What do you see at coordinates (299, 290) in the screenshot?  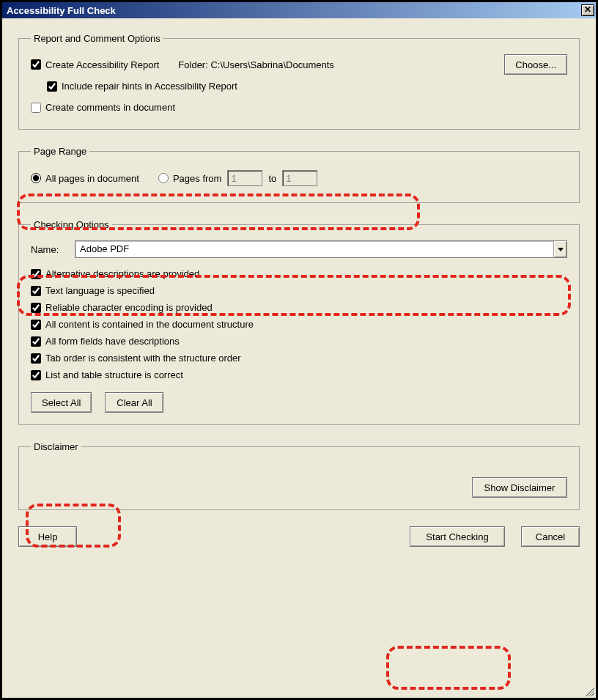 I see `check-option-row: Text language is specified` at bounding box center [299, 290].